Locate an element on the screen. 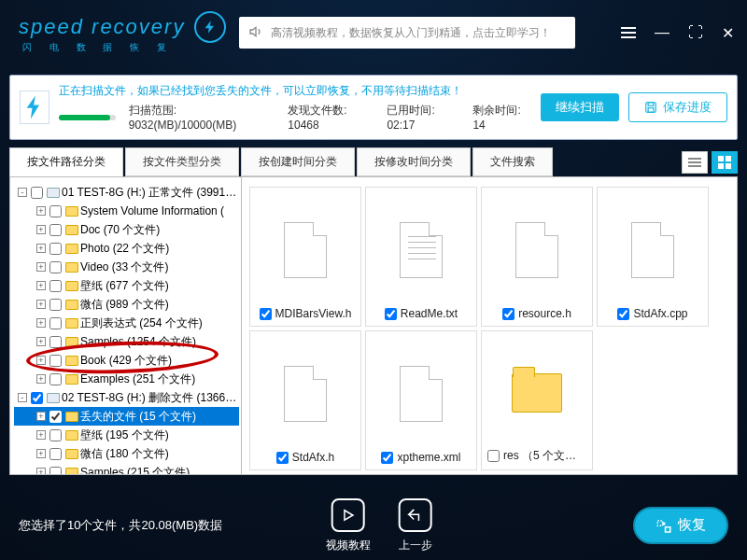 Image resolution: width=747 pixels, height=560 pixels. tree-item: +System Volume Information ( is located at coordinates (127, 211).